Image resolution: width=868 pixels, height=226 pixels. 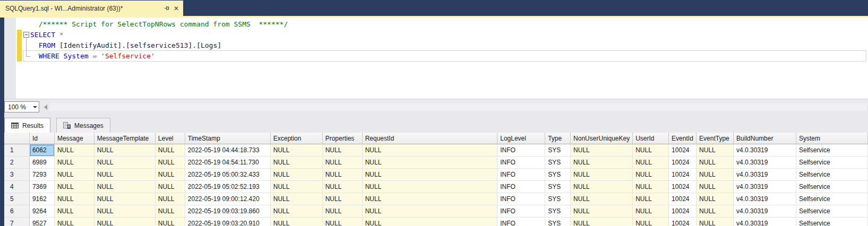 What do you see at coordinates (42, 222) in the screenshot?
I see `grid-cell: 9527` at bounding box center [42, 222].